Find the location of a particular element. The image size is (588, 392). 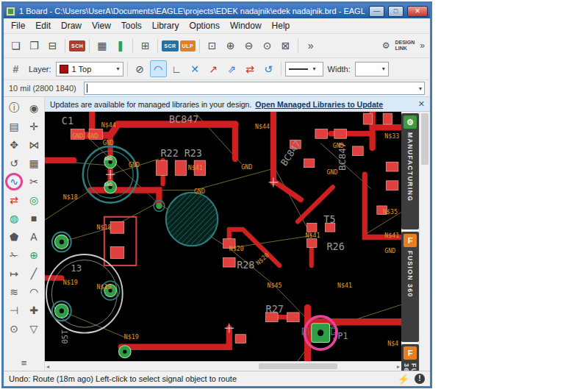

rotate-tool: ↺ is located at coordinates (15, 163).